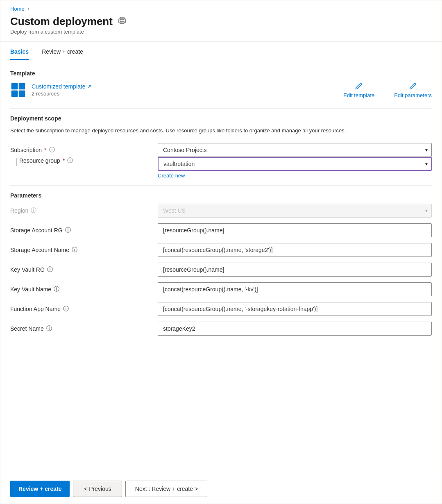 Image resolution: width=442 pixels, height=504 pixels. Describe the element at coordinates (221, 32) in the screenshot. I see `page-subtitle: Deploy from a custom template` at that location.